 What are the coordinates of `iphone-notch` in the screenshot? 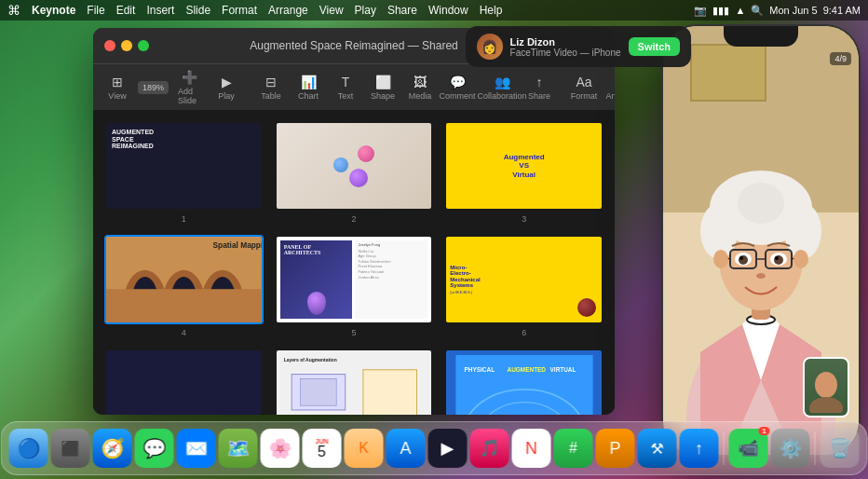 It's located at (761, 36).